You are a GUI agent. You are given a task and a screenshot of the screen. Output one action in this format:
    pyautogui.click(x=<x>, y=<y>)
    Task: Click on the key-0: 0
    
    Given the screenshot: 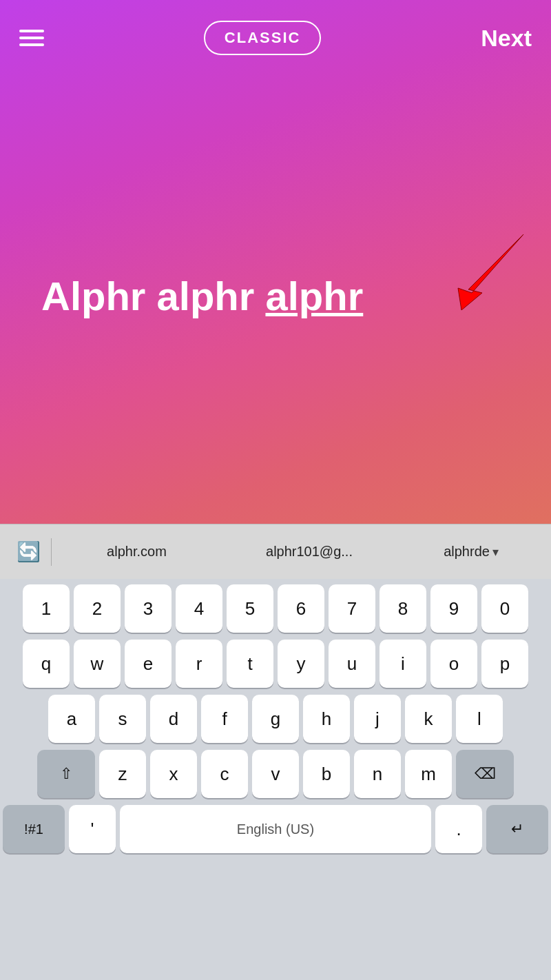 What is the action you would take?
    pyautogui.click(x=505, y=609)
    